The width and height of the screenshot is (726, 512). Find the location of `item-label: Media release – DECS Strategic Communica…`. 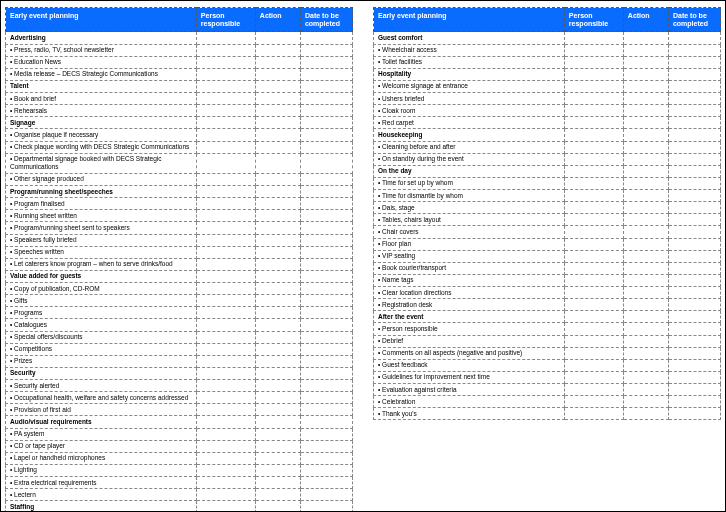

item-label: Media release – DECS Strategic Communica… is located at coordinates (102, 74).